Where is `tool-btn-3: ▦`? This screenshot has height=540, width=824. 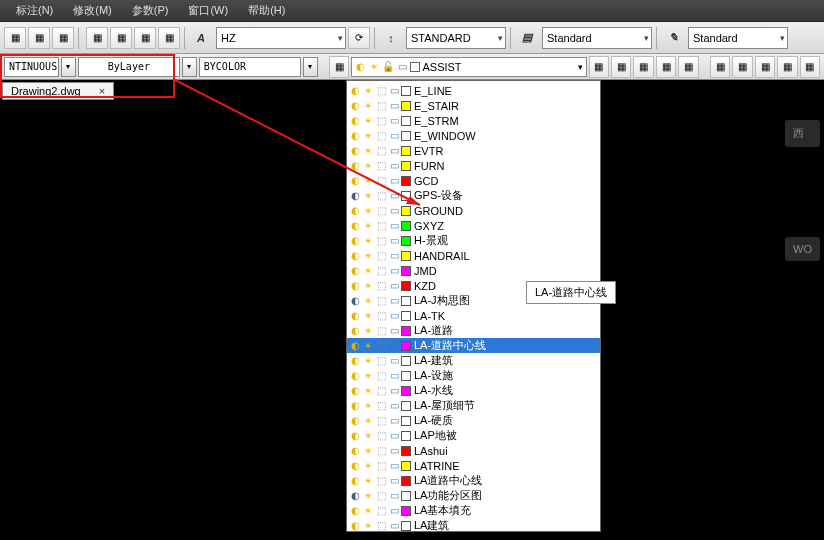
tool-btn-3: ▦ is located at coordinates (63, 38).